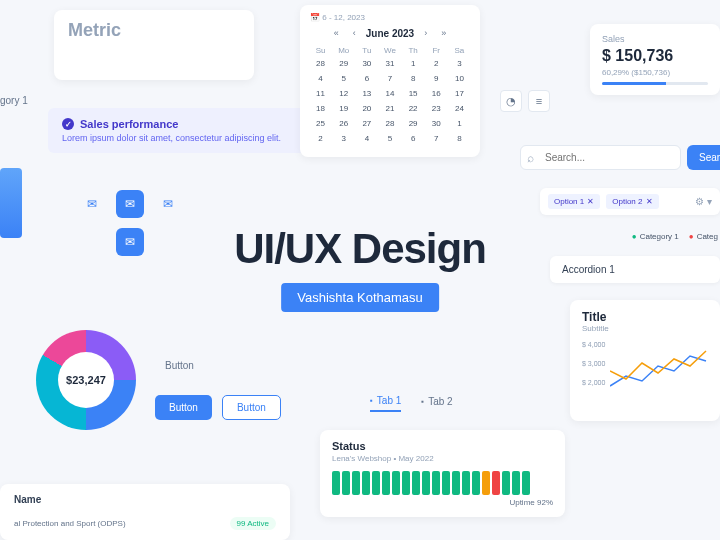  What do you see at coordinates (360, 268) in the screenshot?
I see `hero: UI/UX Design Vashishta Kothamasu` at bounding box center [360, 268].